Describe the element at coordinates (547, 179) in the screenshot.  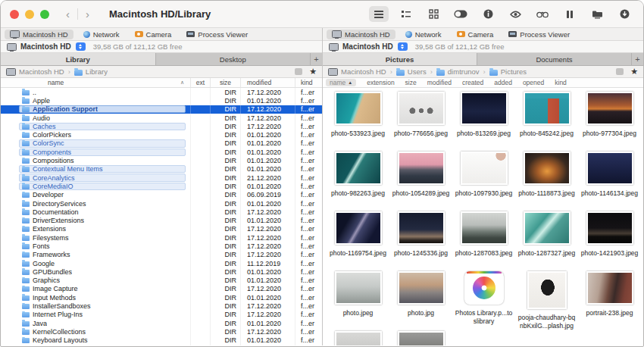
I see `photo-item: photo-1118873.jpeg` at that location.